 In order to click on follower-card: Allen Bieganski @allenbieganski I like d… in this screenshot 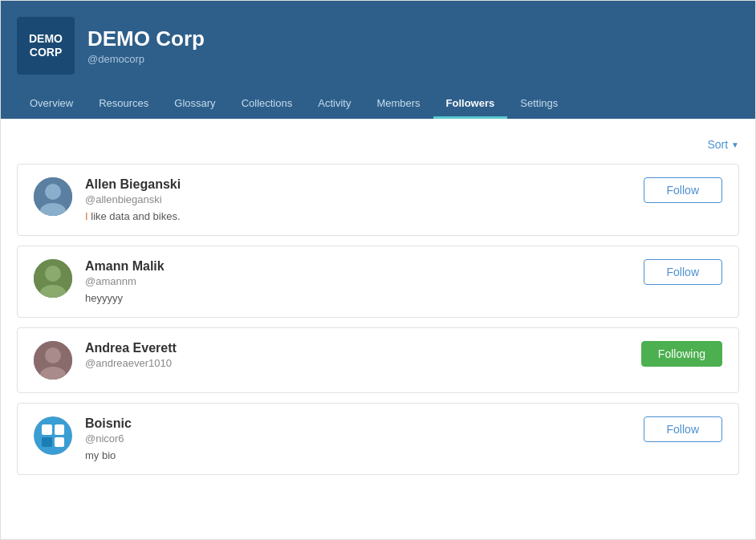, I will do `click(378, 200)`.